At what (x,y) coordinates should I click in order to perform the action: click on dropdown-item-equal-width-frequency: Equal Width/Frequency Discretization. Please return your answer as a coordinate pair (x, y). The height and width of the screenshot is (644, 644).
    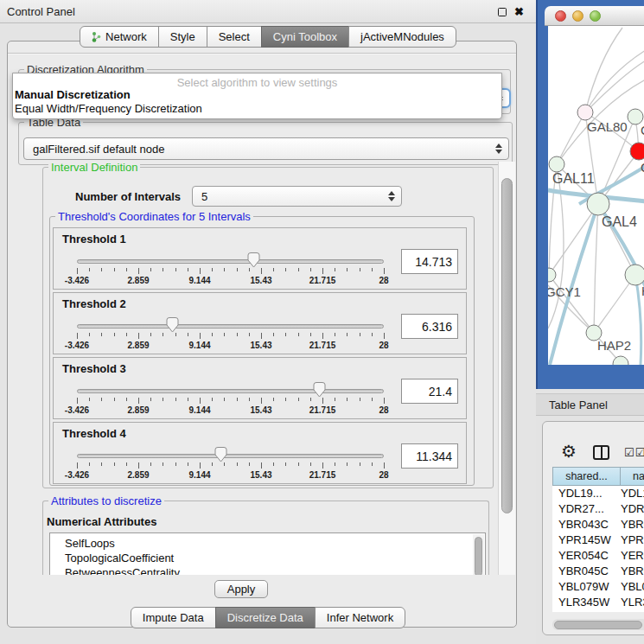
    Looking at the image, I should click on (258, 109).